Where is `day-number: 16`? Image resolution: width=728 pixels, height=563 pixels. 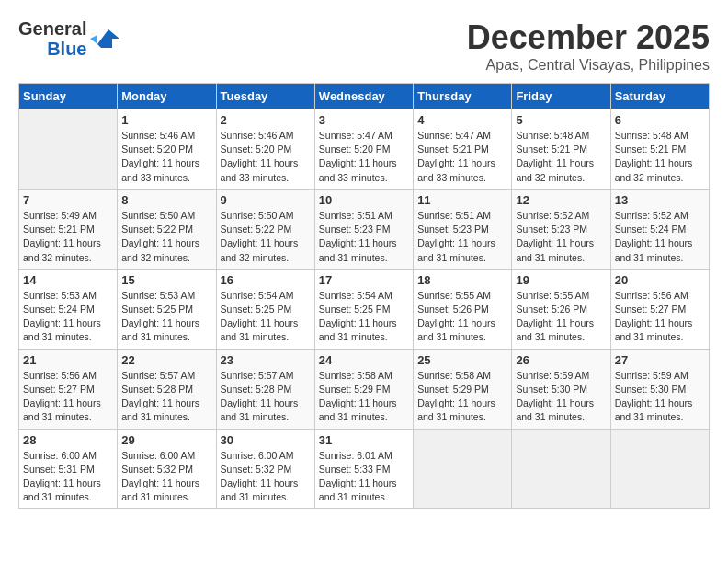 day-number: 16 is located at coordinates (266, 280).